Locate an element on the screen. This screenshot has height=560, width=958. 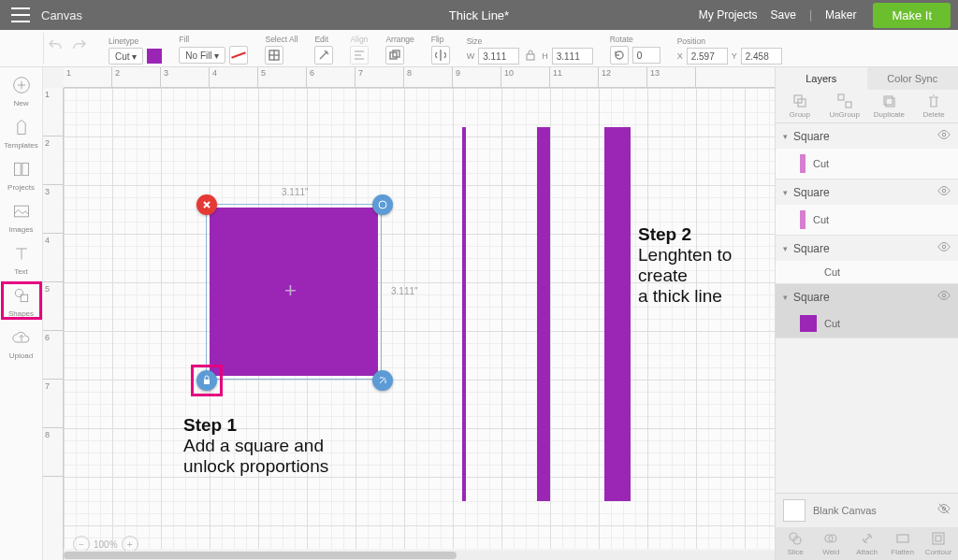
tab-layers: Layers is located at coordinates (821, 79).